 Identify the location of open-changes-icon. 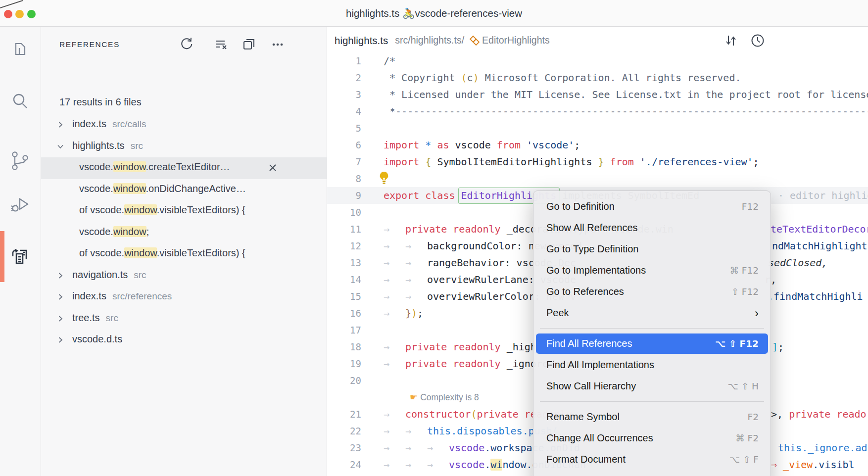
(731, 41).